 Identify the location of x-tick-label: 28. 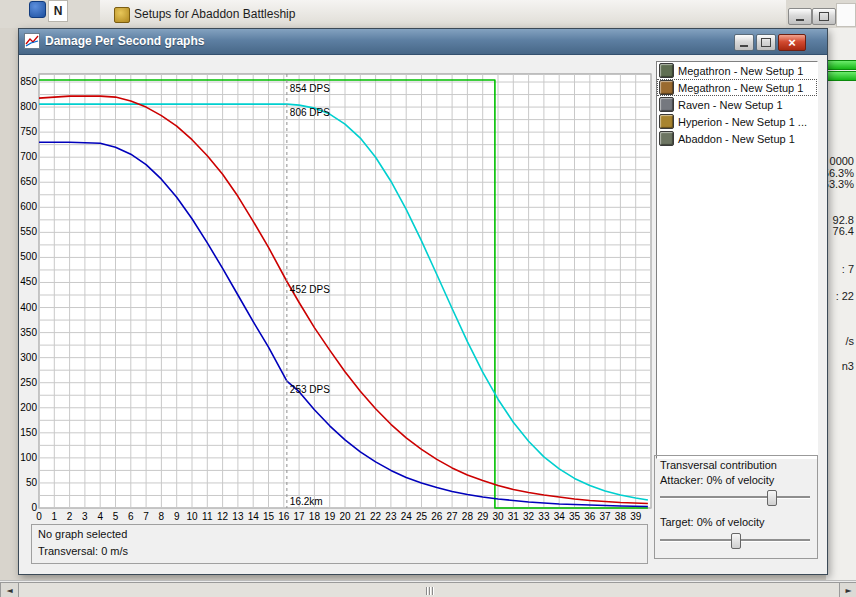
(468, 516).